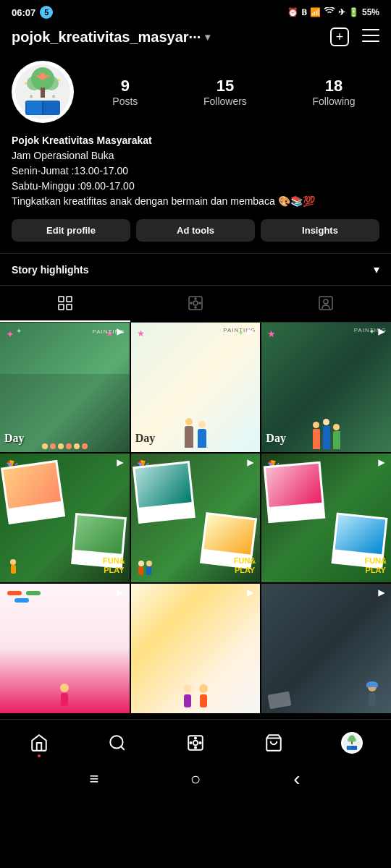 The width and height of the screenshot is (391, 868). What do you see at coordinates (196, 171) in the screenshot?
I see `bio-line2: Senin-Jumat :13.00-17.00` at bounding box center [196, 171].